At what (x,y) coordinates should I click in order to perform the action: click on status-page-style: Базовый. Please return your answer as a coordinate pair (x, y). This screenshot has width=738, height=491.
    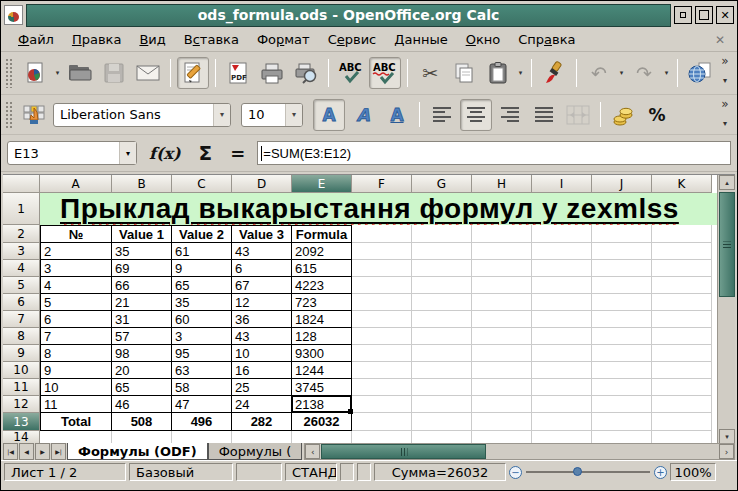
    Looking at the image, I should click on (181, 472).